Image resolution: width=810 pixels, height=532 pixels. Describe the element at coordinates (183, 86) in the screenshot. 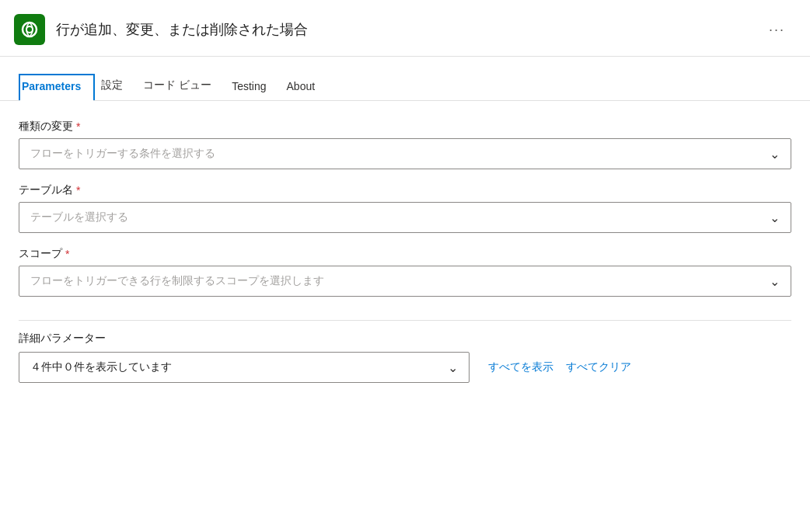

I see `tab-code-view: コード ビュー` at that location.